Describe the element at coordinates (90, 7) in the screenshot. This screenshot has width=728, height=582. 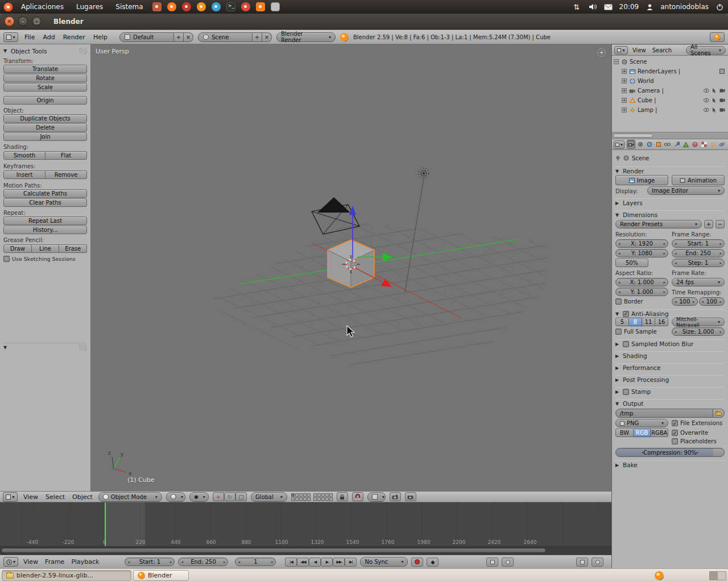
I see `menu-lugares: Lugares` at that location.